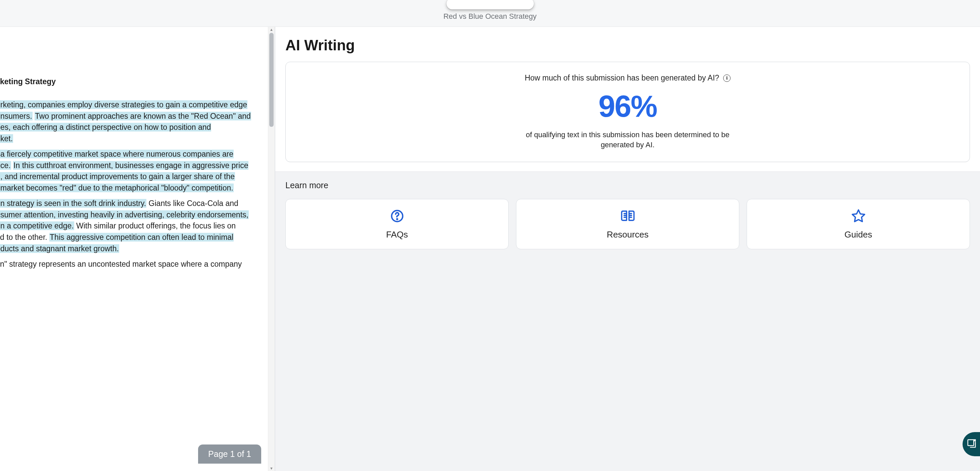  What do you see at coordinates (272, 30) in the screenshot?
I see `scroll-up-arrow-icon: ▲` at bounding box center [272, 30].